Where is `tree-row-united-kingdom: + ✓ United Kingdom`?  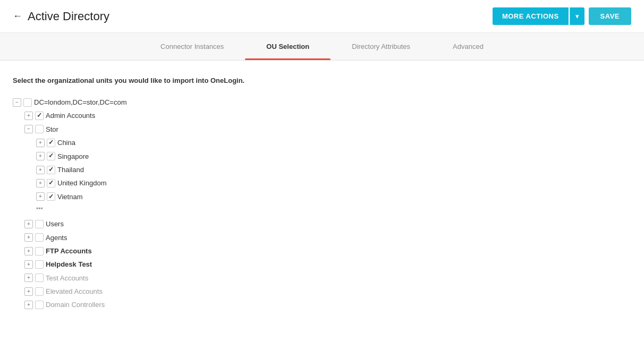
tree-row-united-kingdom: + ✓ United Kingdom is located at coordinates (334, 183).